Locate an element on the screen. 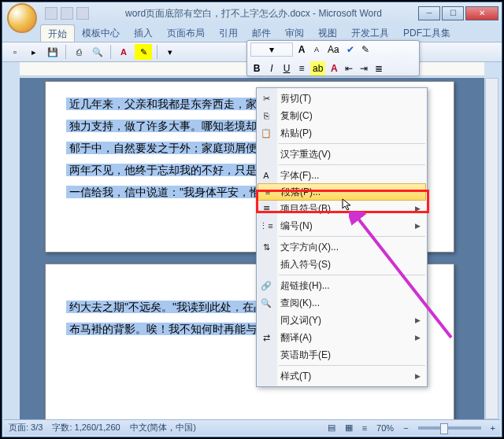 The width and height of the screenshot is (504, 439). view-print-icon: ▤ is located at coordinates (332, 428).